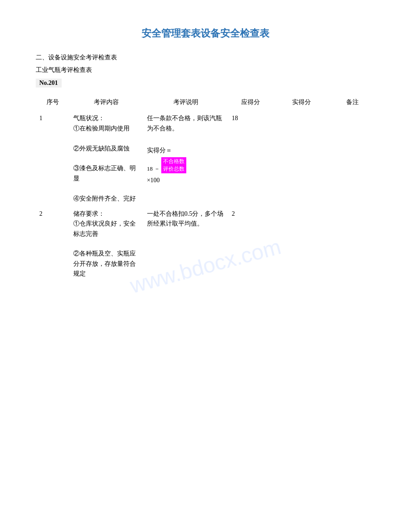 The image size is (411, 532). I want to click on row2-remark, so click(353, 244).